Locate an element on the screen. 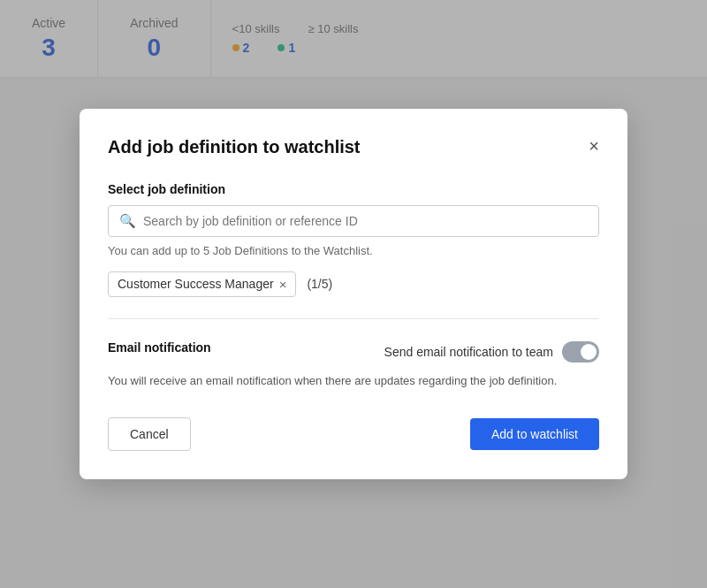  email-section-label: Email notification is located at coordinates (159, 347).